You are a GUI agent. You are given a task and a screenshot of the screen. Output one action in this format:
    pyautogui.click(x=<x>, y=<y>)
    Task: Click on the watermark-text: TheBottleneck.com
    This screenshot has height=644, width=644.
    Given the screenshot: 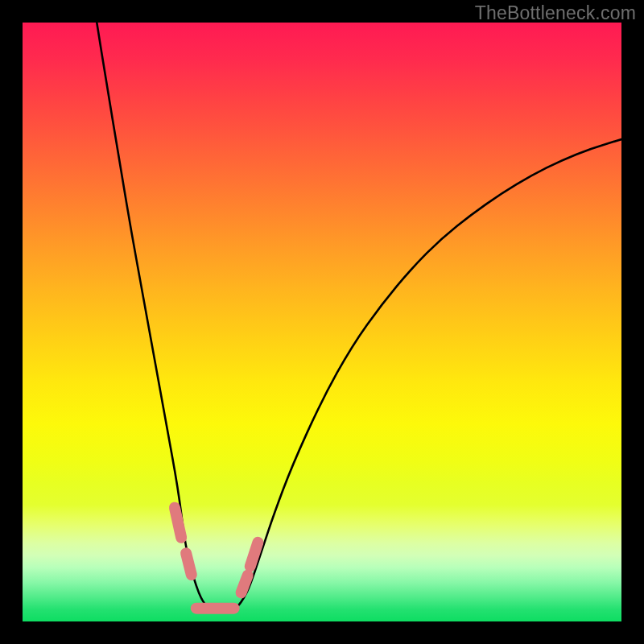 What is the action you would take?
    pyautogui.click(x=555, y=13)
    